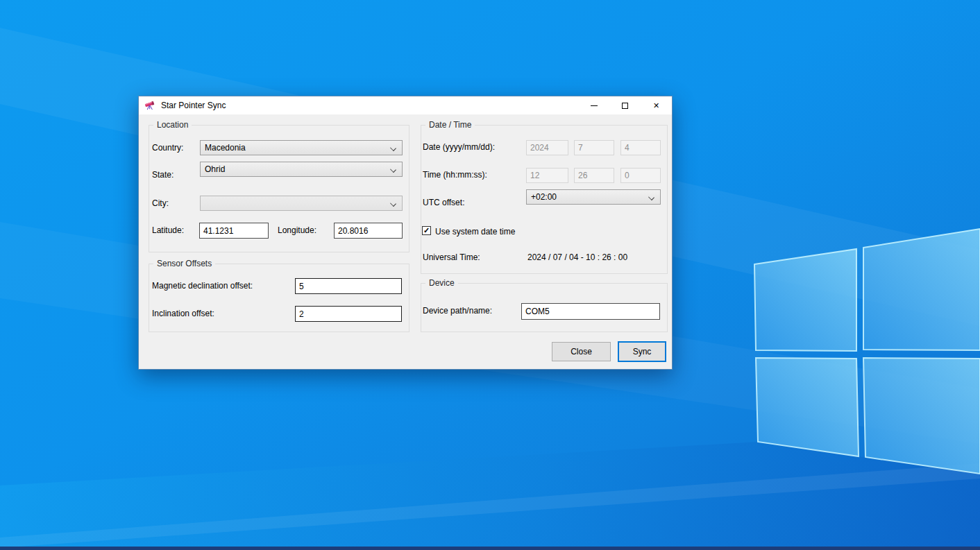  I want to click on date-label: Date (yyyy/mm/dd):, so click(459, 147).